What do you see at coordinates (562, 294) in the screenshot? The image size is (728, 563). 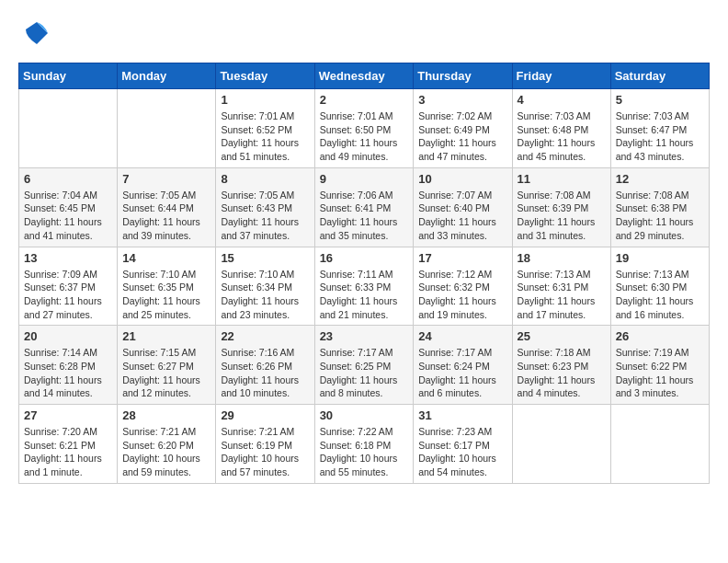 I see `day-info: Sunrise: 7:13 AM Sunset: 6:31 PM Dayligh…` at bounding box center [562, 294].